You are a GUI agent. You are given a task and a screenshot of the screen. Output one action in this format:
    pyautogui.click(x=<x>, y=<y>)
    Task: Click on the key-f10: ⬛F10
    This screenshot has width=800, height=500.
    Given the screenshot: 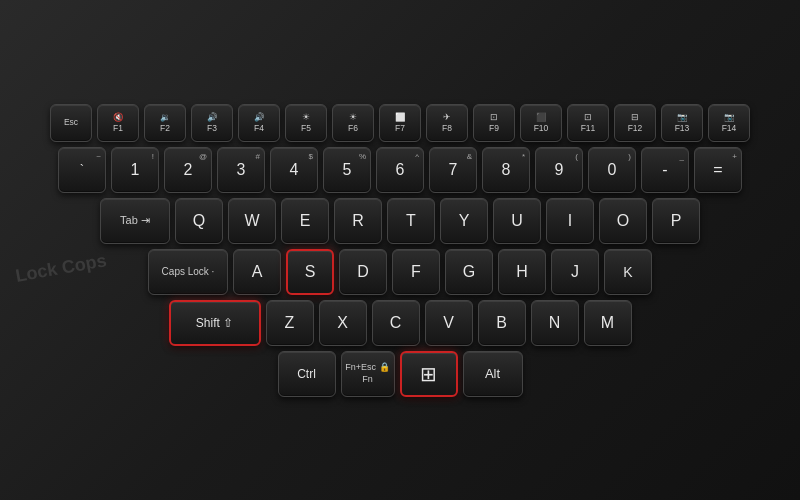 What is the action you would take?
    pyautogui.click(x=541, y=123)
    